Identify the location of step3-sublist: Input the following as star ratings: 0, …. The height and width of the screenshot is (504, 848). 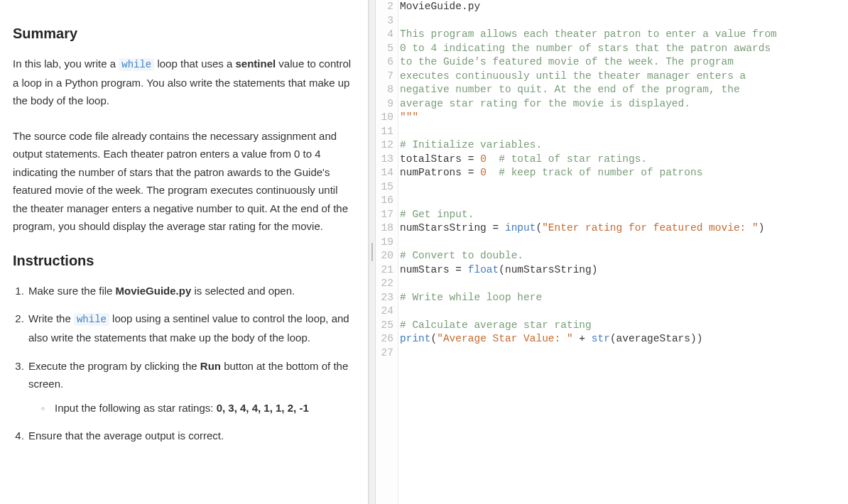
(191, 408).